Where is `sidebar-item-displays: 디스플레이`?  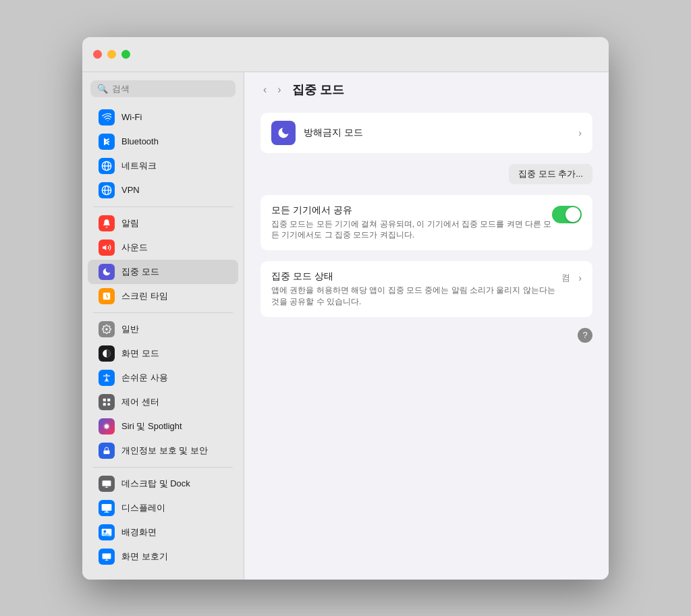 sidebar-item-displays: 디스플레이 is located at coordinates (163, 508).